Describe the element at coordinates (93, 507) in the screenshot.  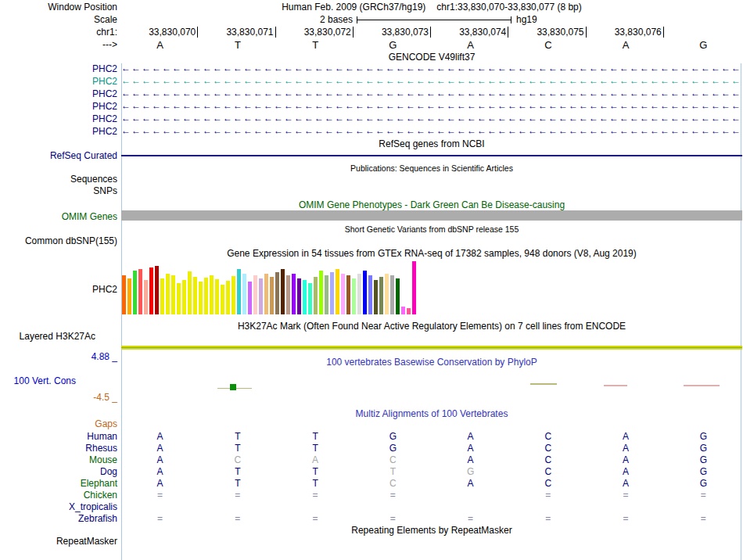
I see `species-label-x_tropicalis: X_tropicalis` at that location.